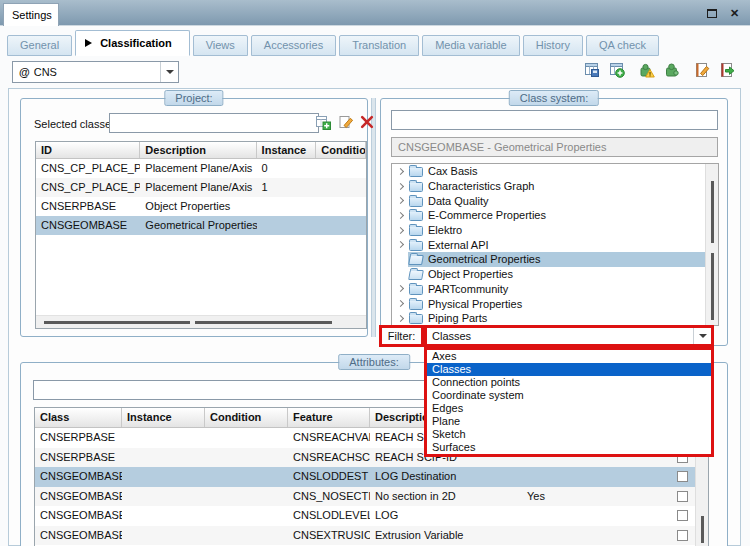 Image resolution: width=750 pixels, height=546 pixels. What do you see at coordinates (555, 260) in the screenshot?
I see `tree-item-selected: Geometrical Properties` at bounding box center [555, 260].